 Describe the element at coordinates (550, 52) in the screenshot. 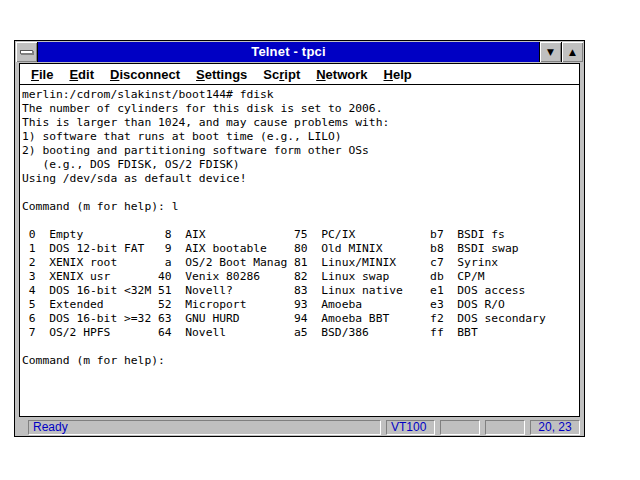

I see `minimize-icon: ▼` at that location.